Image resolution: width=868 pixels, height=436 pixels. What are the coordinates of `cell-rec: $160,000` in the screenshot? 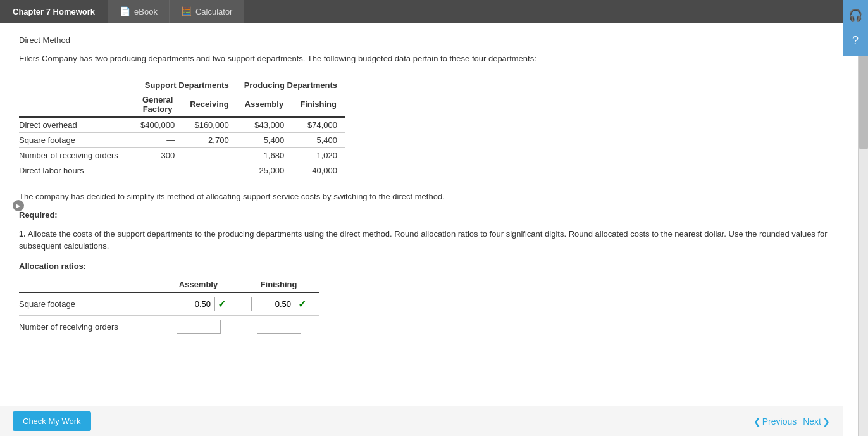 It's located at (209, 125).